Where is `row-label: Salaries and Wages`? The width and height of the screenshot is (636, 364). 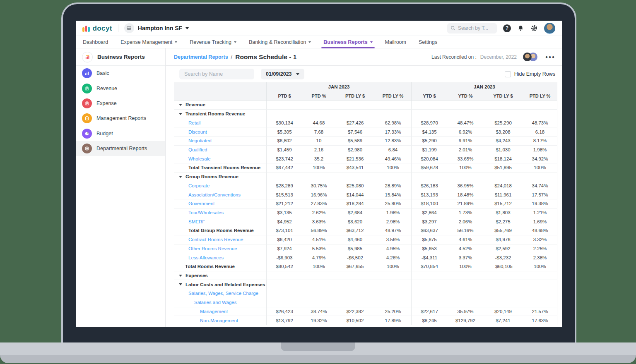 row-label: Salaries and Wages is located at coordinates (215, 302).